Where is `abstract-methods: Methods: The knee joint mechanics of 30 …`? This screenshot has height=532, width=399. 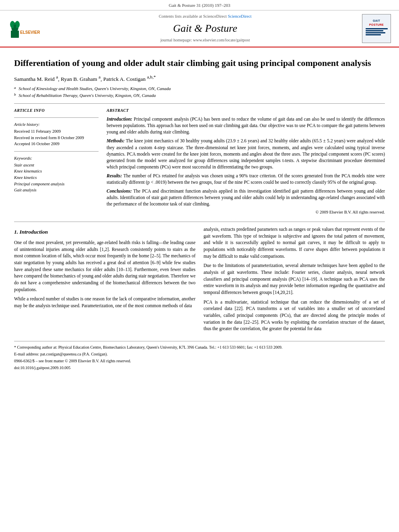 abstract-methods: Methods: The knee joint mechanics of 30 … is located at coordinates (246, 154).